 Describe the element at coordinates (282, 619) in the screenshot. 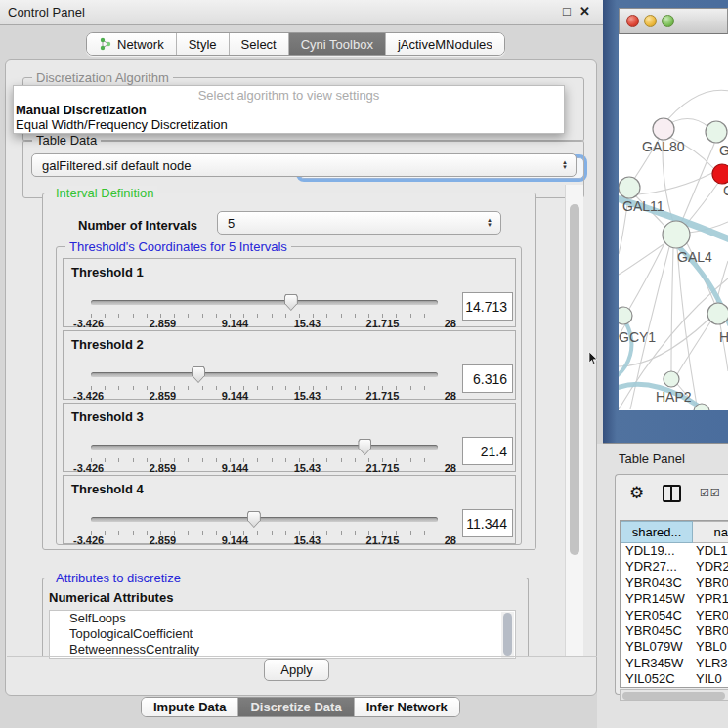

I see `list-item: SelfLoops` at that location.